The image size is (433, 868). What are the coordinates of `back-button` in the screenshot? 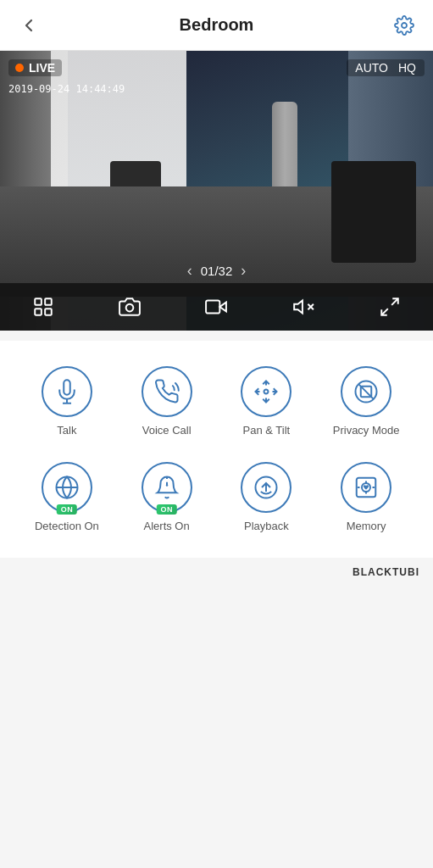 It's located at (29, 25).